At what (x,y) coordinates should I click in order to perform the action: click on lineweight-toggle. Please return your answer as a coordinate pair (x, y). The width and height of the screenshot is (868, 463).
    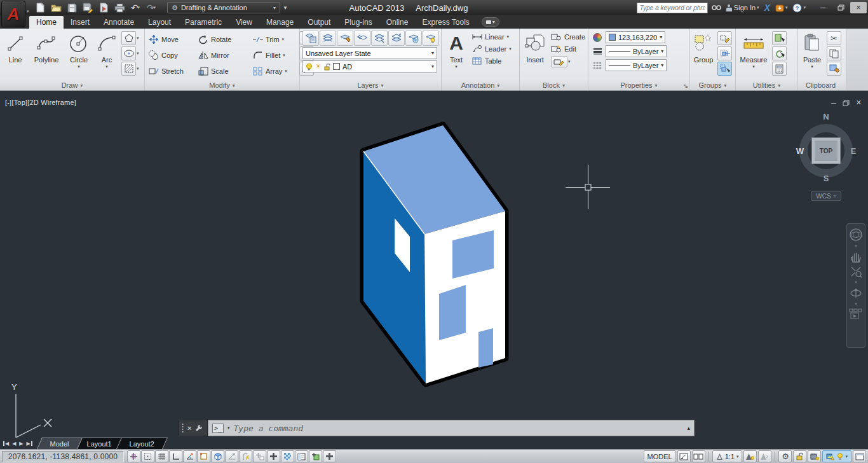
    Looking at the image, I should click on (273, 457).